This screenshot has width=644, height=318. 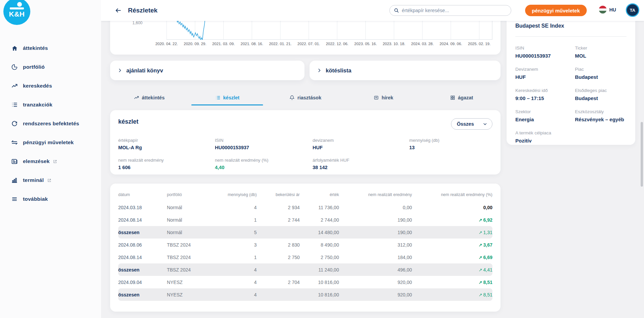 I want to click on table-total-row: összesenNormál5 14 480,00190,00 ↗1,31, so click(x=305, y=232).